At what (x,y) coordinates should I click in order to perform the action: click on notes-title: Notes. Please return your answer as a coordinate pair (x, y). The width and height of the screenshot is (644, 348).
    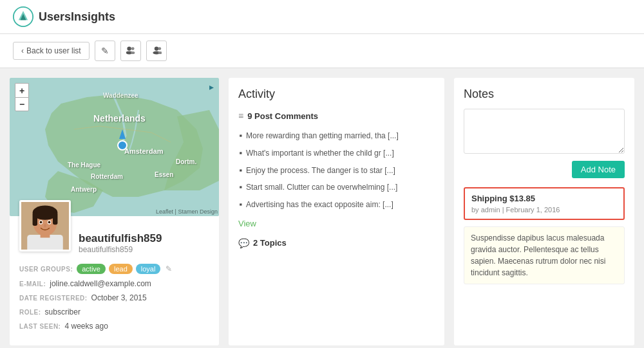
    Looking at the image, I should click on (544, 94).